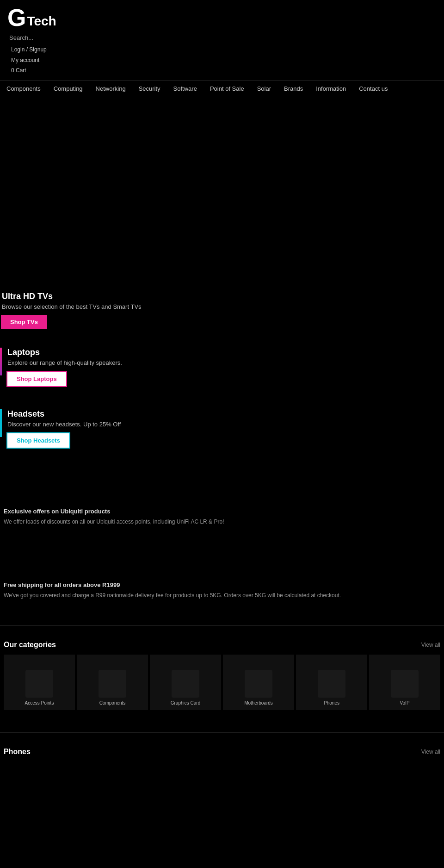 This screenshot has height=868, width=444. Describe the element at coordinates (68, 89) in the screenshot. I see `nav-computing: Computing` at that location.